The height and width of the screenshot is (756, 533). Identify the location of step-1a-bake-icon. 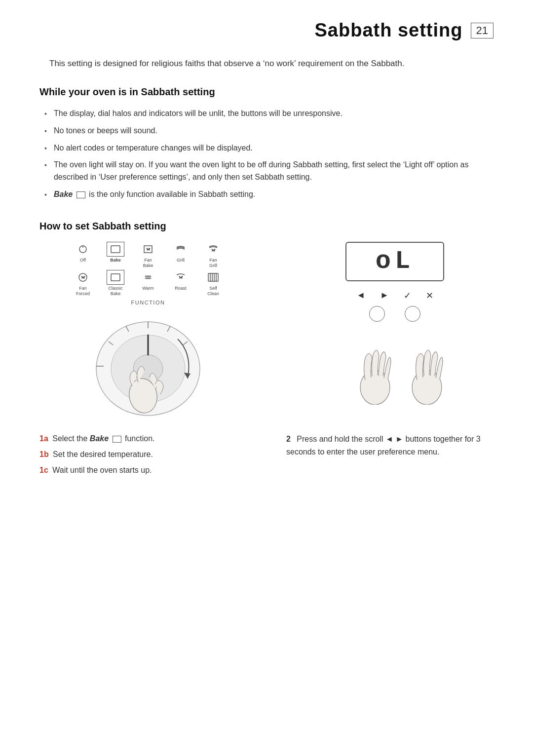
(117, 439).